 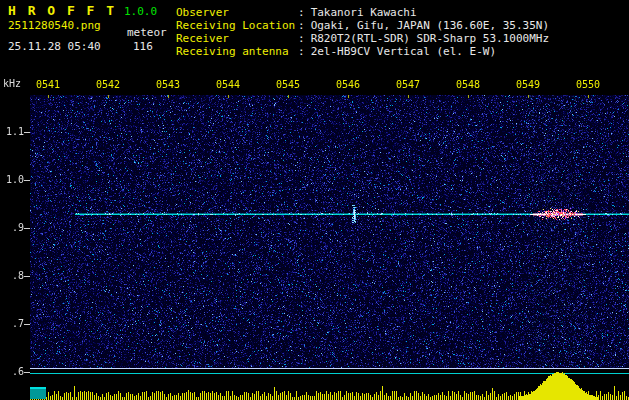 I want to click on info-row-receiver: Receiver:R820T2(RTL-SDR) SDR-Sharp 53.10…, so click(x=362, y=38).